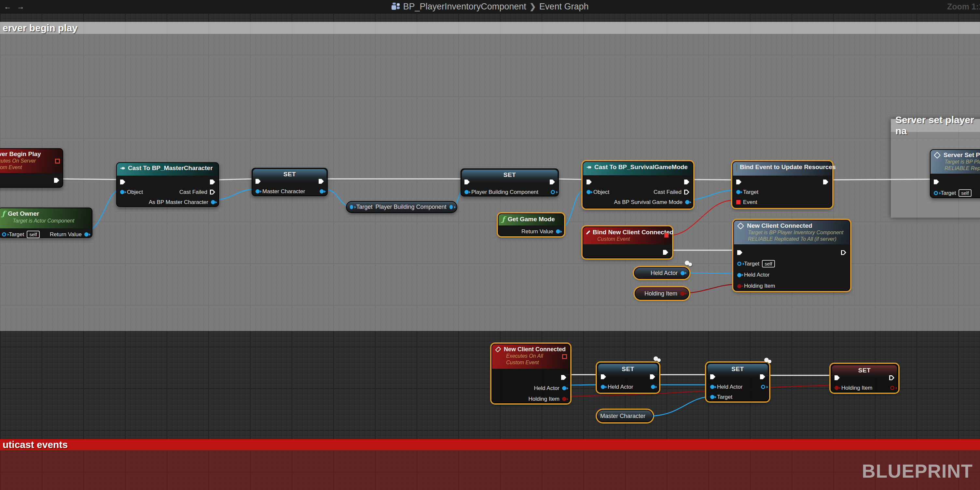 The width and height of the screenshot is (980, 490). Describe the element at coordinates (531, 373) in the screenshot. I see `node-new-client-connected-event: New Client Connected Executes On All Cus…` at that location.